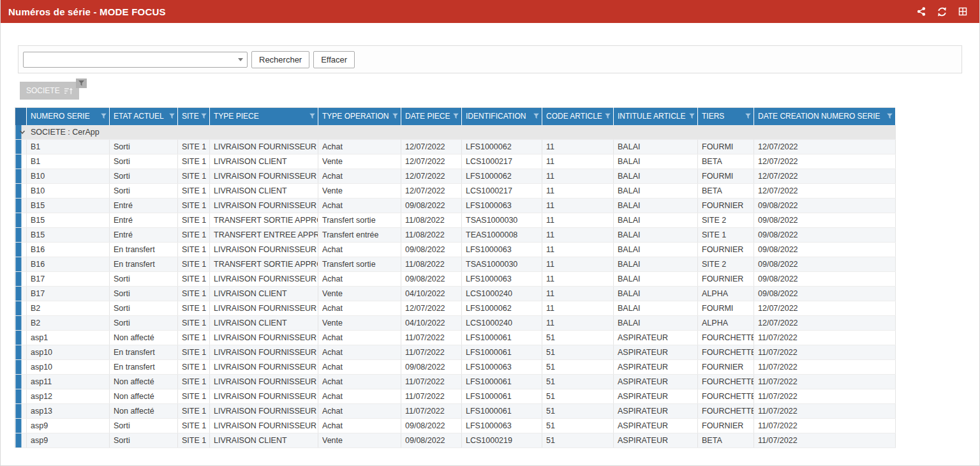  What do you see at coordinates (456, 426) in the screenshot?
I see `table-row: asp9SortiSITE 1LIVRAISON FOURNISSEURAcha…` at bounding box center [456, 426].